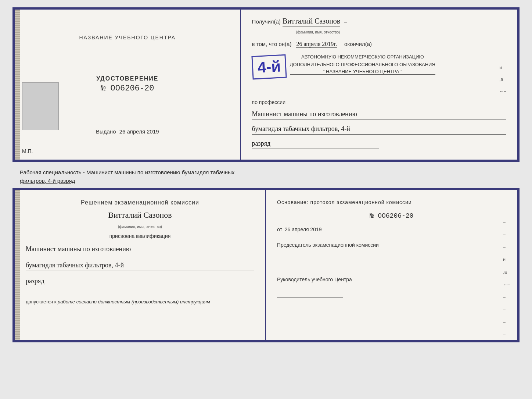 Image resolution: width=532 pixels, height=399 pixels. I want to click on udost-number: № OO6206-20, so click(127, 88).